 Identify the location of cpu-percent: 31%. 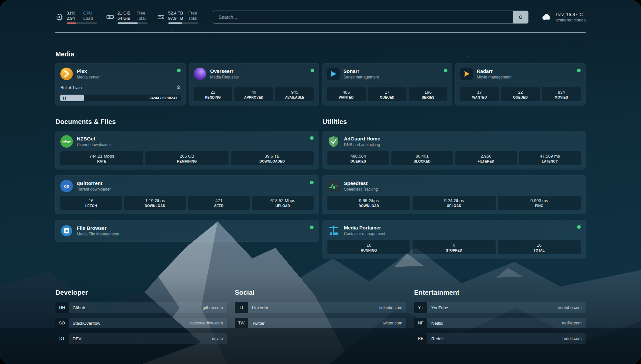
(73, 13).